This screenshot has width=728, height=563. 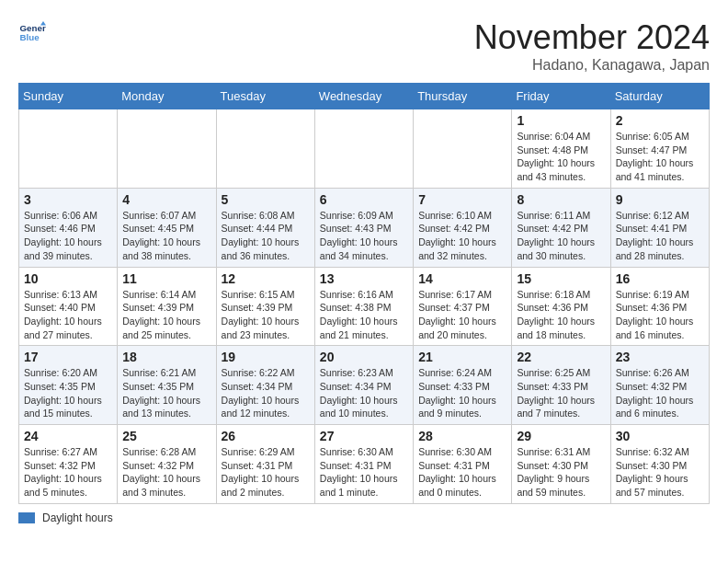 What do you see at coordinates (364, 394) in the screenshot?
I see `day-info: Sunrise: 6:23 AM Sunset: 4:34 PM Dayligh…` at bounding box center [364, 394].